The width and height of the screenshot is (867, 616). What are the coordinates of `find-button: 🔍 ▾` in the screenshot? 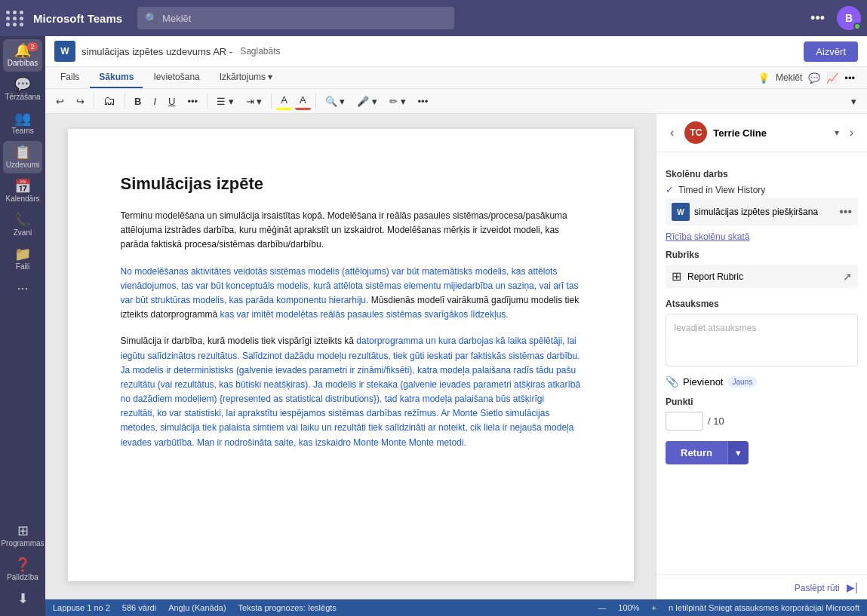 It's located at (335, 101).